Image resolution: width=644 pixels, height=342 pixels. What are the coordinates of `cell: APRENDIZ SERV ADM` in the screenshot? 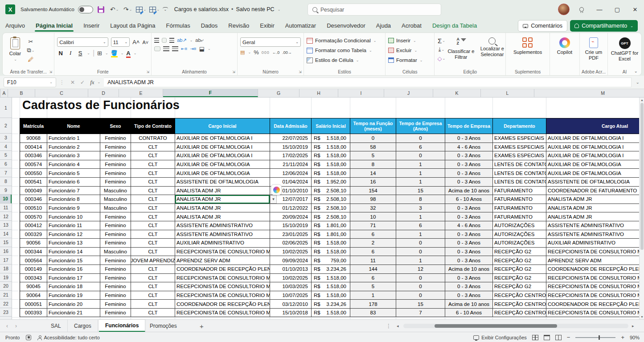 It's located at (223, 261).